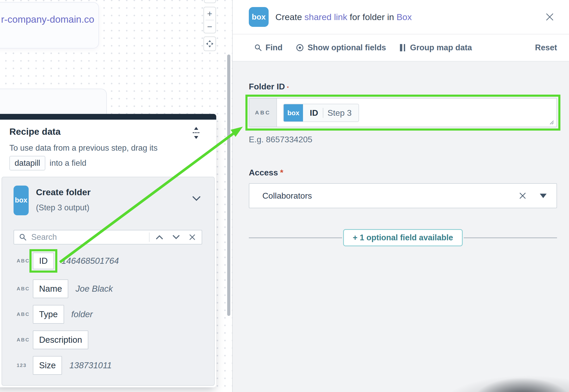 The image size is (569, 392). What do you see at coordinates (196, 133) in the screenshot?
I see `drag-handle-icon` at bounding box center [196, 133].